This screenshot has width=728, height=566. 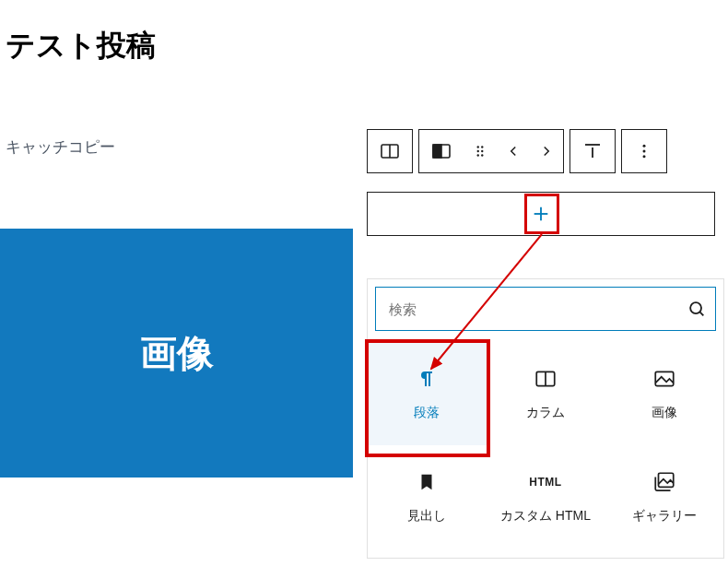 What do you see at coordinates (593, 151) in the screenshot?
I see `toolbar-group-align` at bounding box center [593, 151].